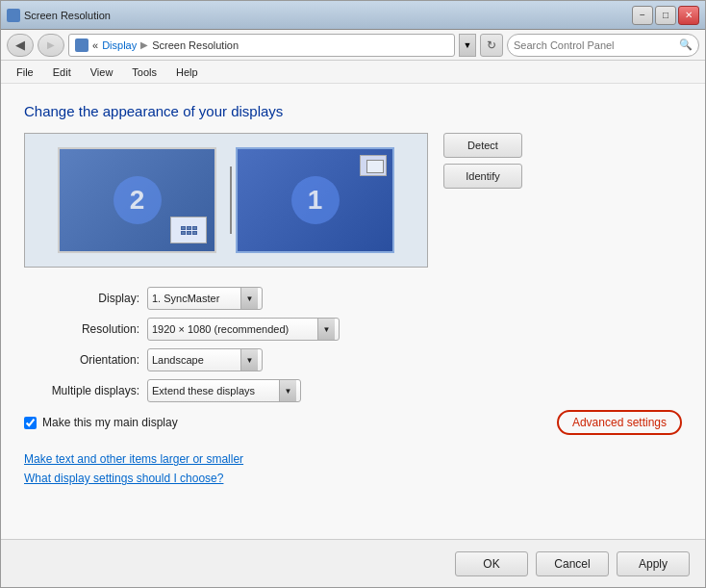 This screenshot has width=706, height=588. What do you see at coordinates (205, 298) in the screenshot?
I see `display-dropdown: 1. SyncMaster ▼` at bounding box center [205, 298].